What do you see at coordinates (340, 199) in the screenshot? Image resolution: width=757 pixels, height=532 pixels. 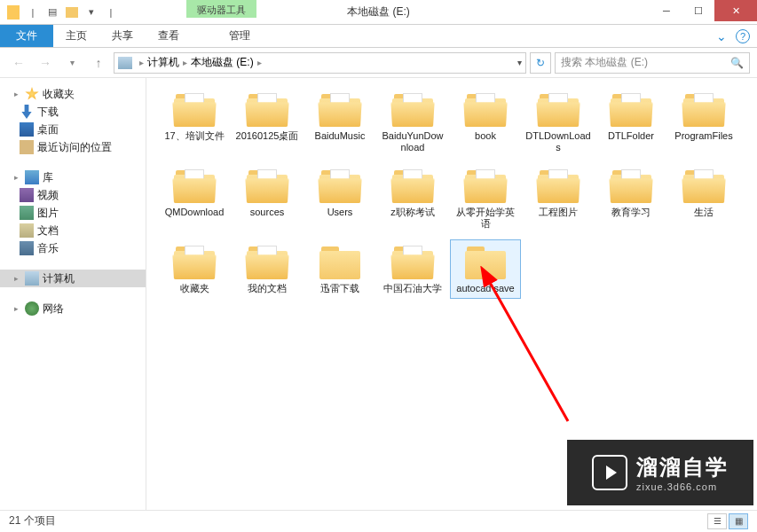 I see `folder-item: Users` at bounding box center [340, 199].